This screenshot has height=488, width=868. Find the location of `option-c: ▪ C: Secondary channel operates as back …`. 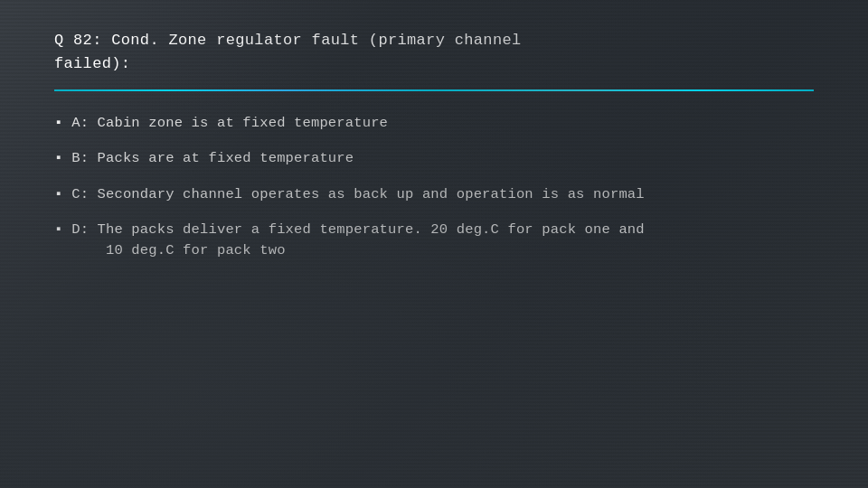

option-c: ▪ C: Secondary channel operates as back … is located at coordinates (434, 195).